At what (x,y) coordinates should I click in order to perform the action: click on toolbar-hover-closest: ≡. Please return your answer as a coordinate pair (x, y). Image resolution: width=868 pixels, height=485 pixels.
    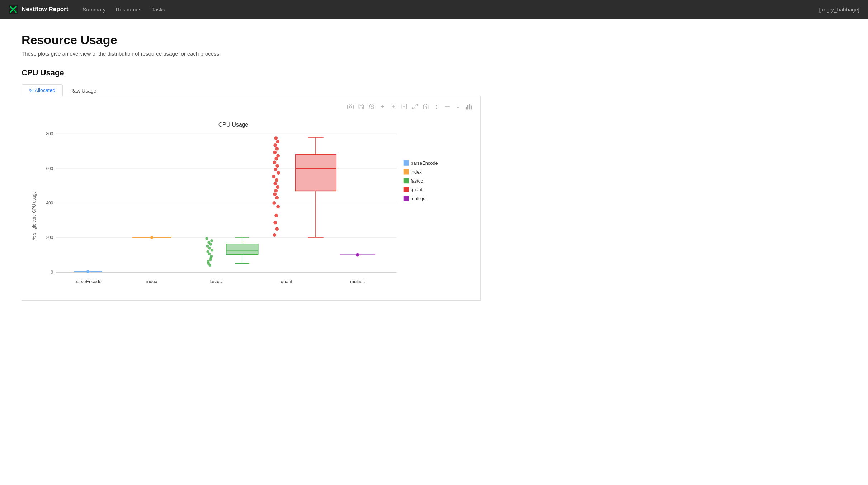
    Looking at the image, I should click on (458, 107).